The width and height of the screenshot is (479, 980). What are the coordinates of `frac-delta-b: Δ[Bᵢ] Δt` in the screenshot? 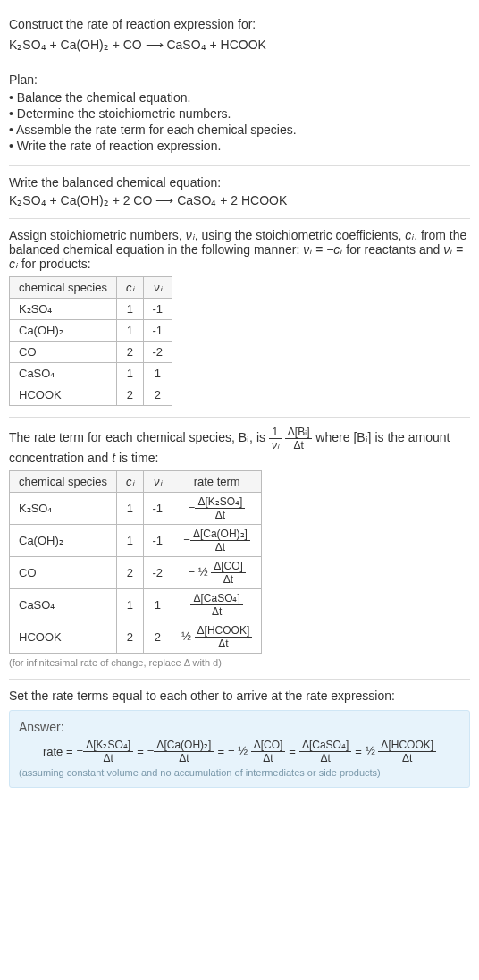 It's located at (298, 438).